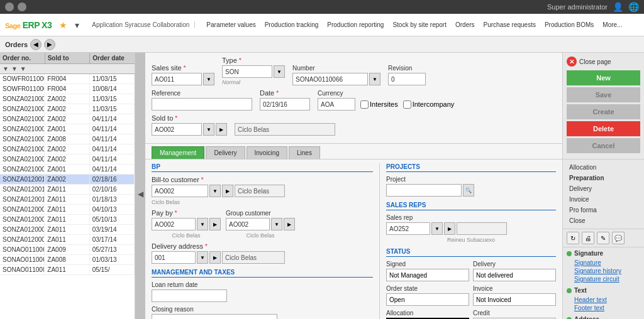 This screenshot has width=644, height=319. Describe the element at coordinates (67, 200) in the screenshot. I see `list-item: SONZA0120010 ZA011 01/18/13` at that location.